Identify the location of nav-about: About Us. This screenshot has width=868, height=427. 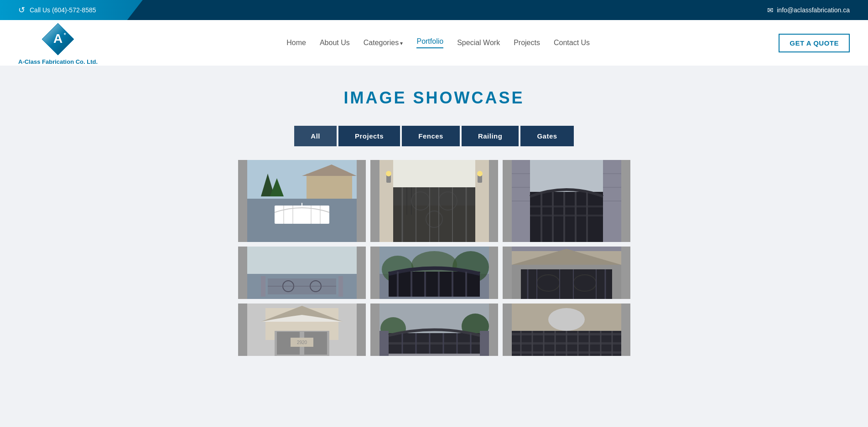
(335, 43).